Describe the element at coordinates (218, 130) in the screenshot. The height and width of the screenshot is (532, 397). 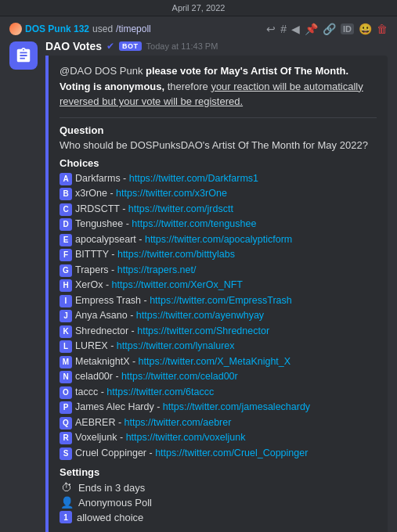
I see `question-section-title: Question` at that location.